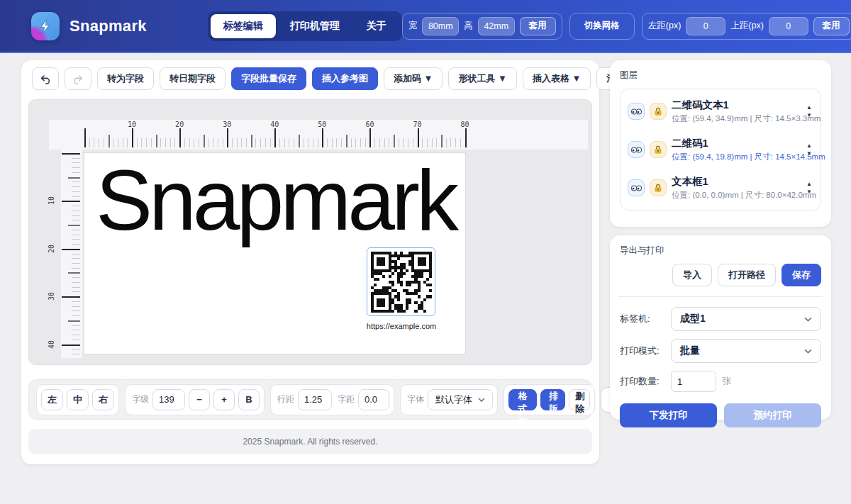 Image resolution: width=851 pixels, height=504 pixels. Describe the element at coordinates (721, 251) in the screenshot. I see `export-panel-title: 导出与打印` at that location.